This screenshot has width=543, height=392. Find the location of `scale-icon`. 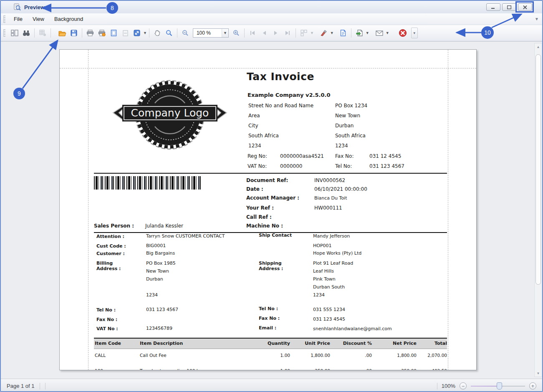

scale-icon is located at coordinates (137, 33).